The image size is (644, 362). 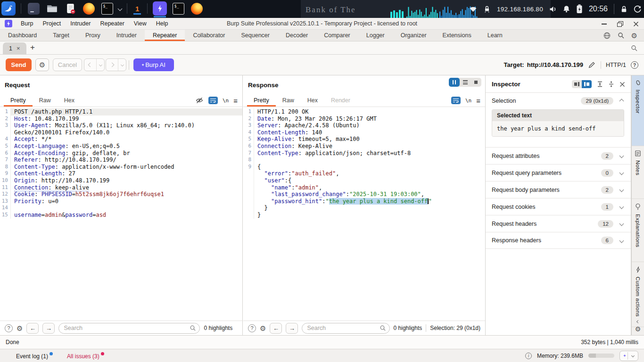 What do you see at coordinates (261, 100) in the screenshot?
I see `tab-pretty: Pretty` at bounding box center [261, 100].